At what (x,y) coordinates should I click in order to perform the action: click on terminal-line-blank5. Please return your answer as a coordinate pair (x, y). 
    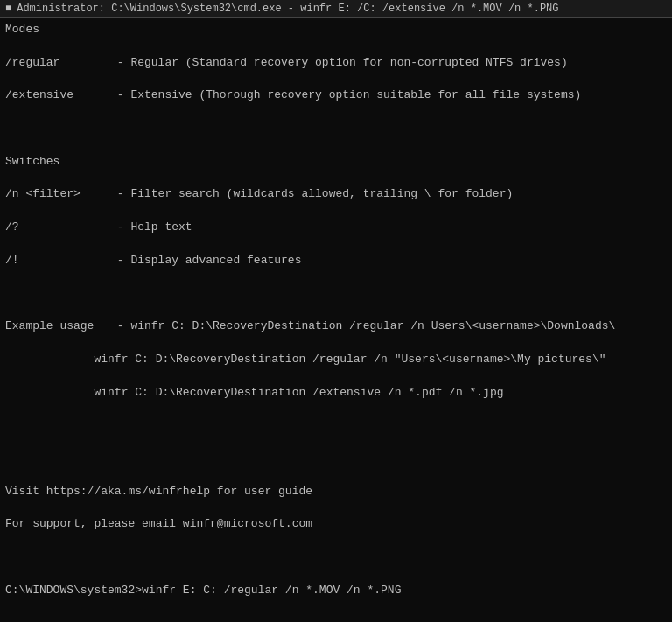
    Looking at the image, I should click on (336, 558).